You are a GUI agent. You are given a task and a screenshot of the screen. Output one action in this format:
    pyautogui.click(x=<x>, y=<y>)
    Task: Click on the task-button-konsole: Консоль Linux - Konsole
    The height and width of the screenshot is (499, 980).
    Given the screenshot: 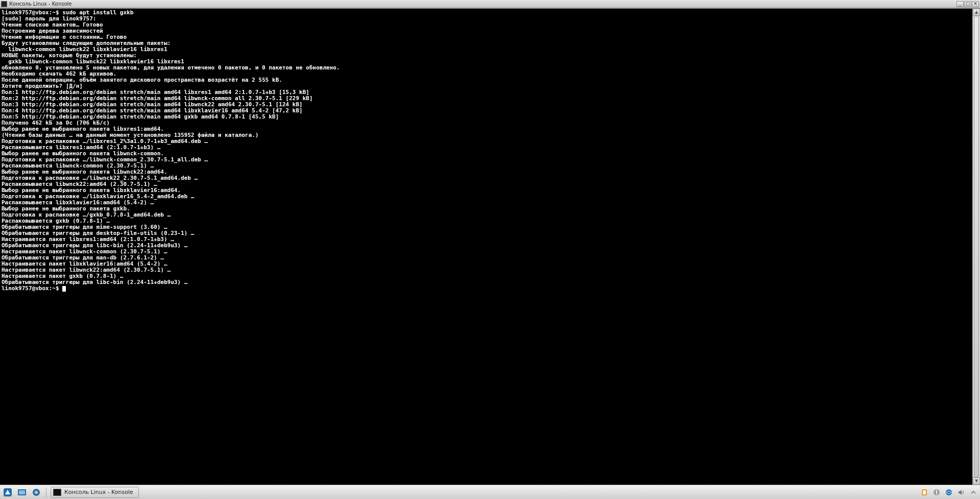 What is the action you would take?
    pyautogui.click(x=95, y=492)
    